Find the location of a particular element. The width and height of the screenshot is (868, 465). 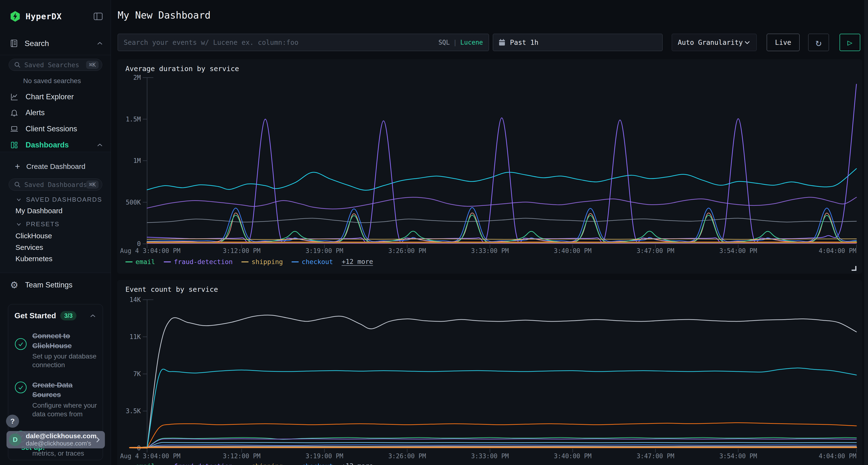

sql-toggle: SQL is located at coordinates (444, 42).